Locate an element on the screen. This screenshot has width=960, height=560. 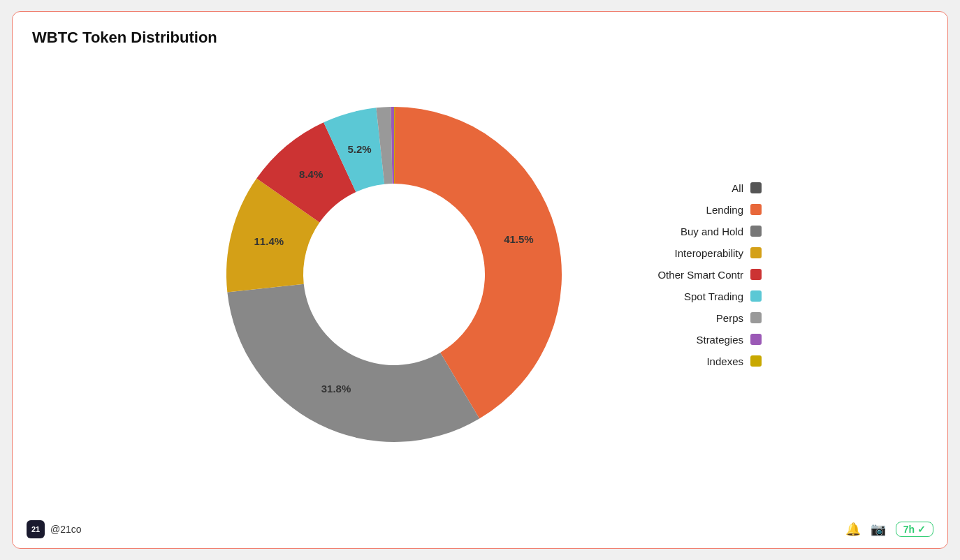
legend-label: Lending is located at coordinates (688, 209).